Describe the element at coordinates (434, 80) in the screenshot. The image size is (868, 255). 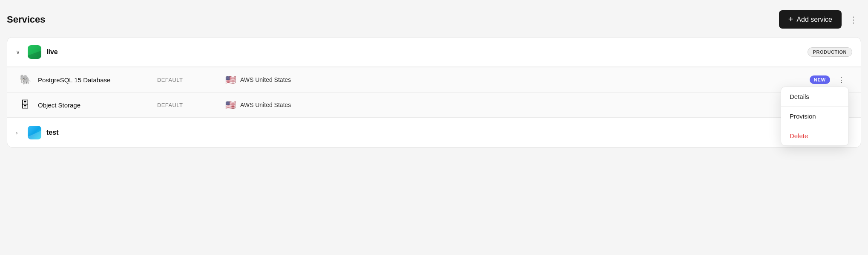
I see `service-row-postgres: 🐘 PostgreSQL 15 Database DEFAULT 🇺🇸 AWS …` at that location.